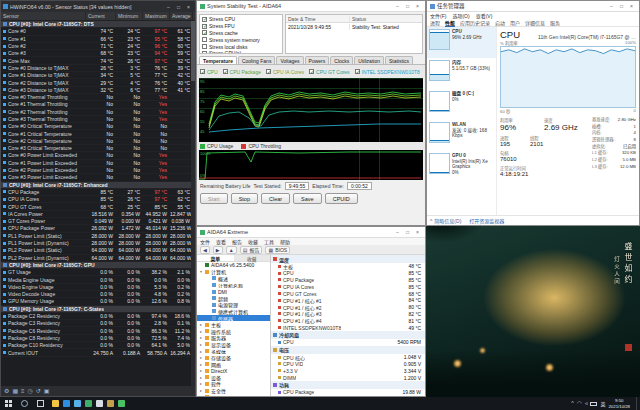 This screenshot has width=640, height=410. What do you see at coordinates (232, 250) in the screenshot?
I see `up-icon: ▲` at bounding box center [232, 250].